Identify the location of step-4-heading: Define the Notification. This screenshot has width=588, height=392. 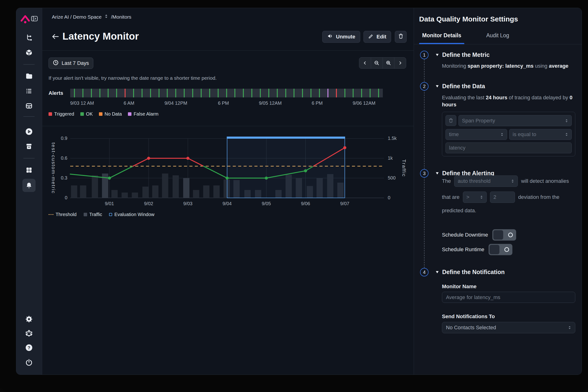
(470, 272).